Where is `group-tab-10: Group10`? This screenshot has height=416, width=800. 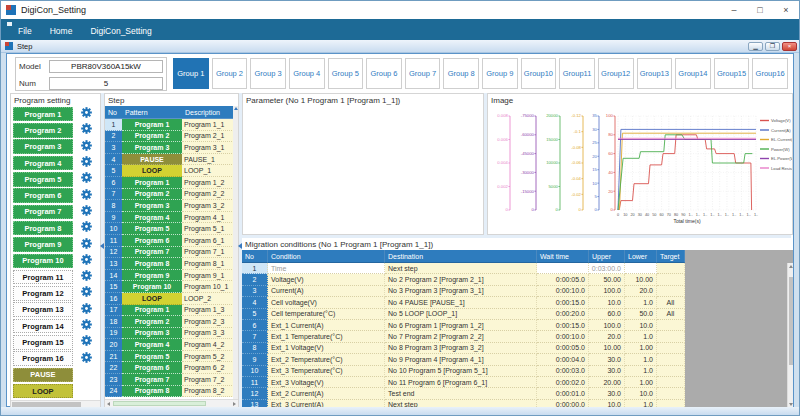 group-tab-10: Group10 is located at coordinates (539, 74).